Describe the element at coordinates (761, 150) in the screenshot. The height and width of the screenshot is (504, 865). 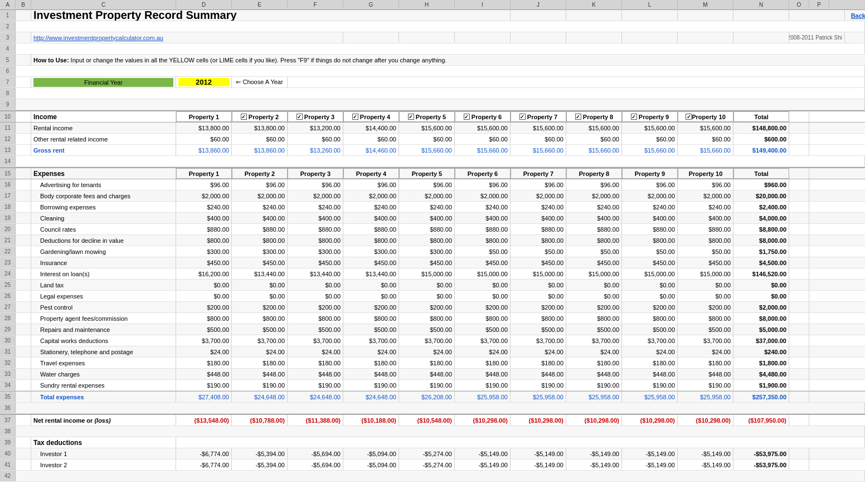
I see `gross-rent-total: $149,400.00` at that location.